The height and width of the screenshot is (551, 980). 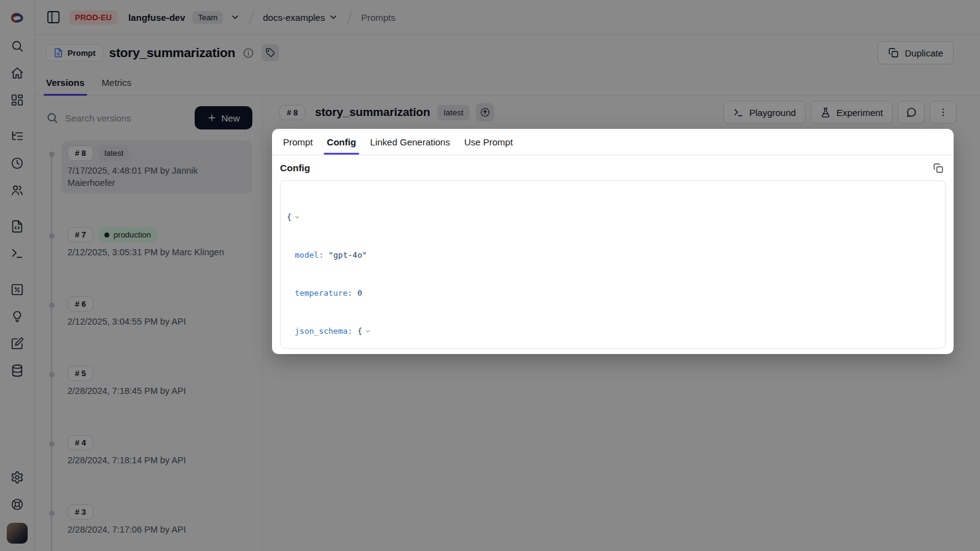 What do you see at coordinates (613, 217) in the screenshot?
I see `json-line: {` at bounding box center [613, 217].